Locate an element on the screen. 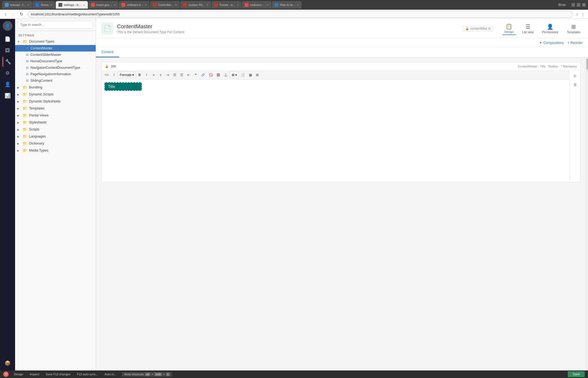  tree-item-navigation-content: ⊞ NavigatonContentDocumentType is located at coordinates (56, 68).